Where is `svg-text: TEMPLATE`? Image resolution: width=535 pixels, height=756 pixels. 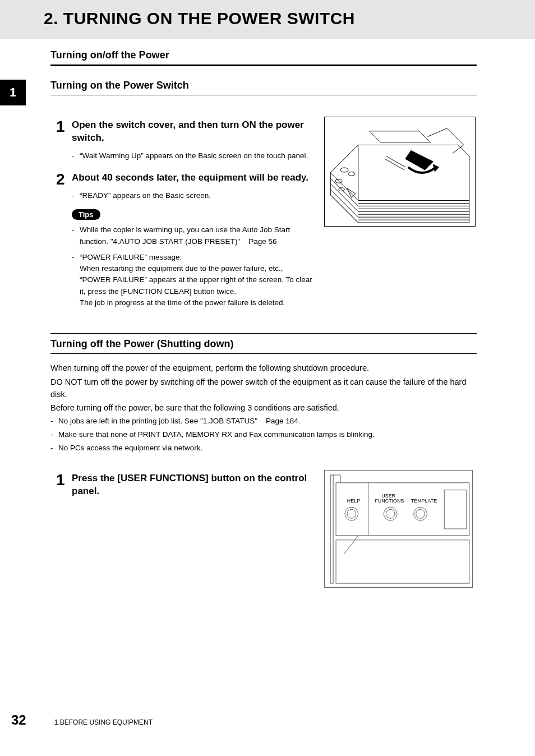 svg-text: TEMPLATE is located at coordinates (424, 501).